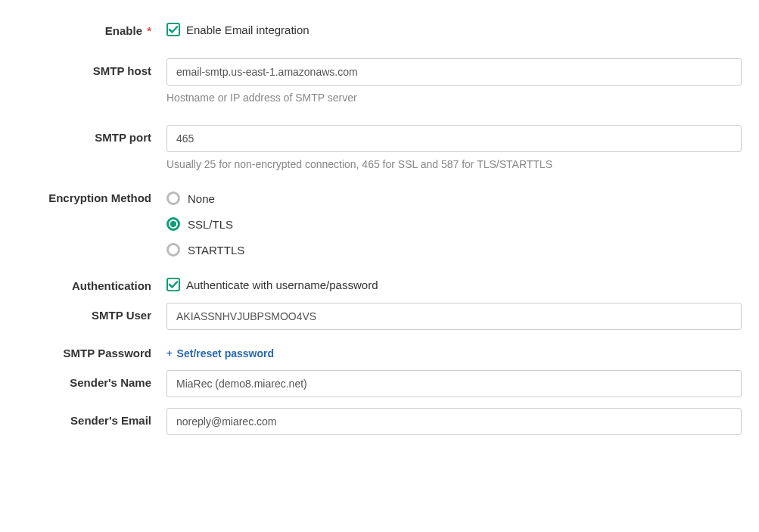  Describe the element at coordinates (454, 250) in the screenshot. I see `encryption-option-starttls: STARTTLS` at that location.